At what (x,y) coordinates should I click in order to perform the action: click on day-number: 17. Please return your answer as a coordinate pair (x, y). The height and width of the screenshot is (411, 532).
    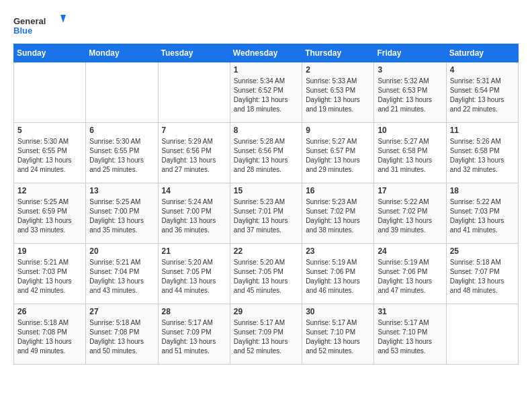
    Looking at the image, I should click on (410, 191).